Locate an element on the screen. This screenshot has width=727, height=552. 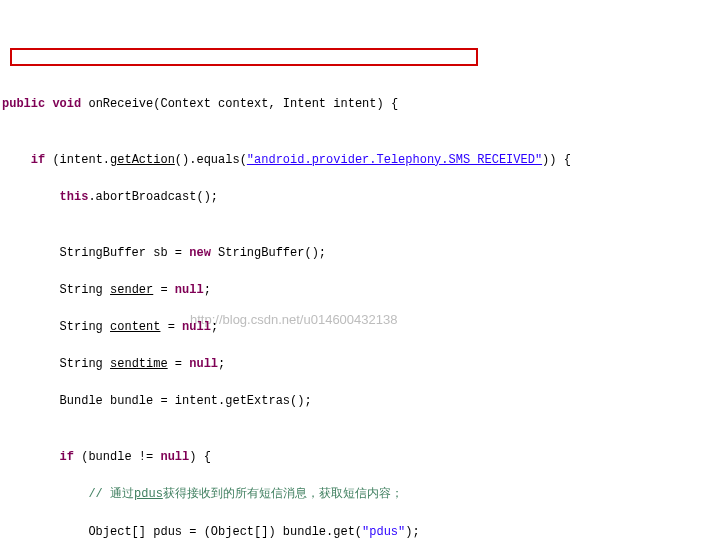
string-literal: "pdus" is located at coordinates (384, 532).